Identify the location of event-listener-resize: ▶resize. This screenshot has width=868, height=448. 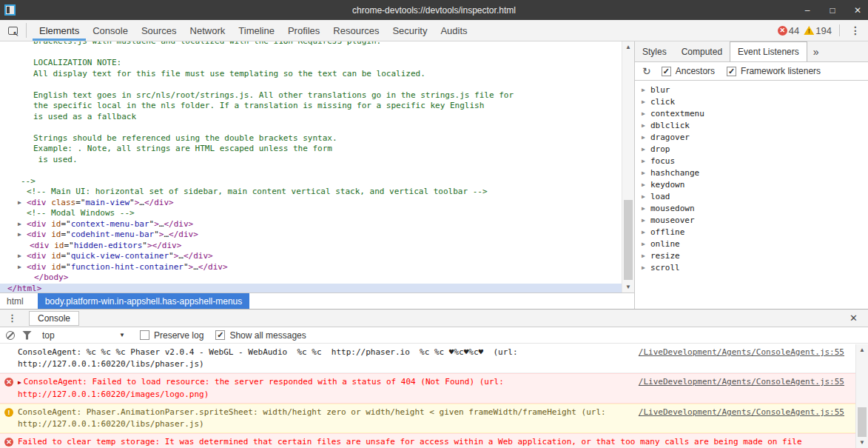
(752, 256).